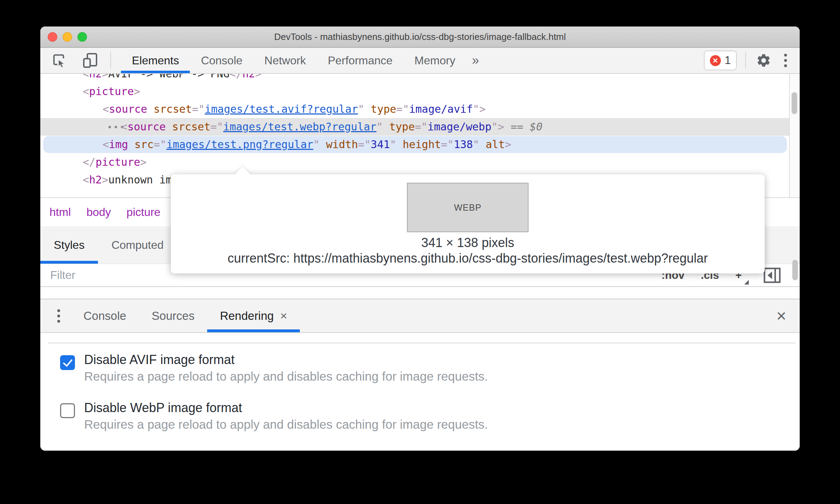  Describe the element at coordinates (468, 224) in the screenshot. I see `image-preview-tooltip: WEBP 341 × 138 pixels currentSrc: https:…` at that location.